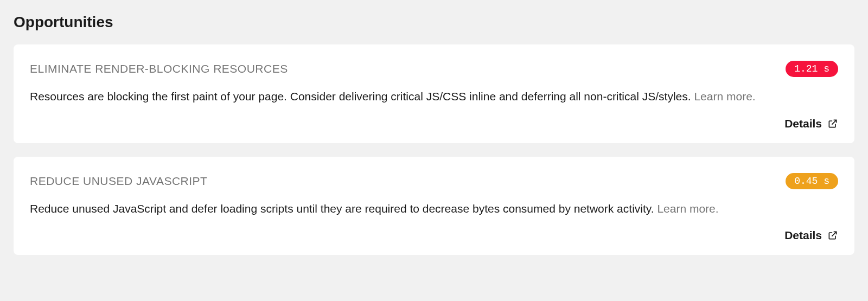 The image size is (868, 301). What do you see at coordinates (159, 69) in the screenshot?
I see `opportunity-title: ELIMINATE RENDER-BLOCKING RESOURCES` at bounding box center [159, 69].